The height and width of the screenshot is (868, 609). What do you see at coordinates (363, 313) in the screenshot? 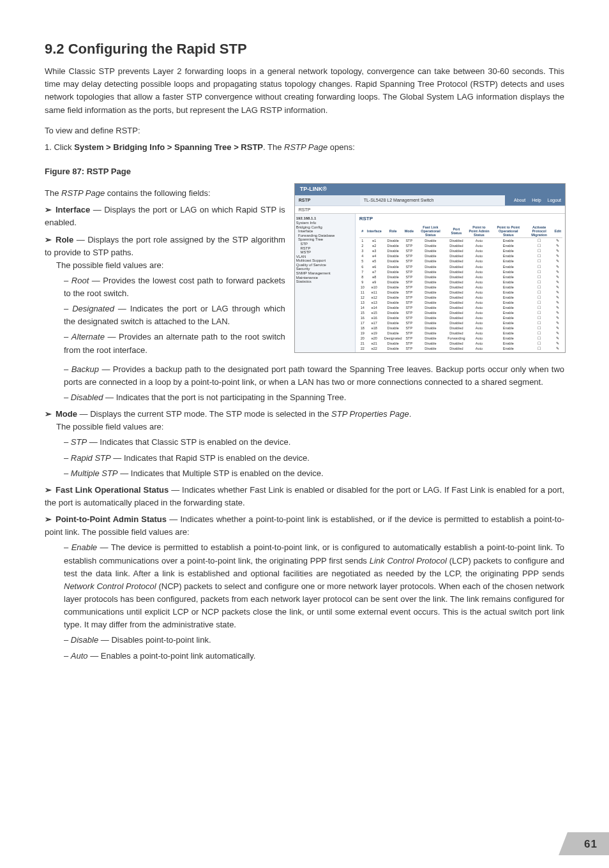
I see `table-cell: 15` at bounding box center [363, 313].